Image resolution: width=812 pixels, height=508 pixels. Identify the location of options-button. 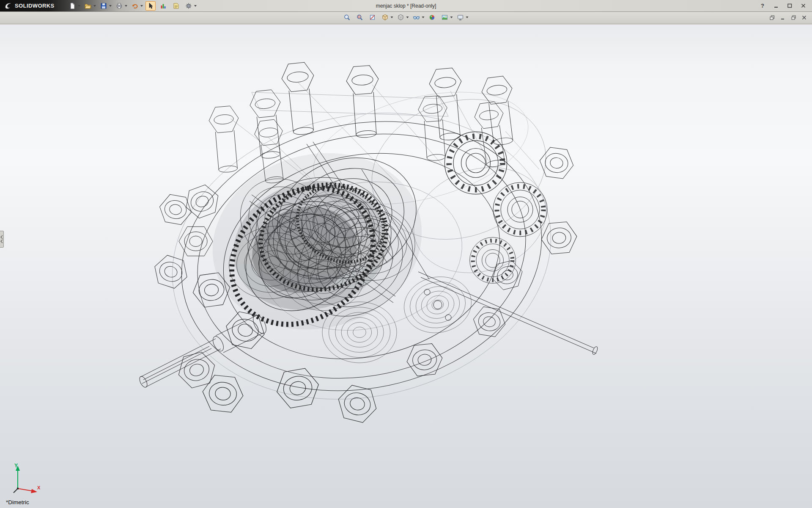
(189, 6).